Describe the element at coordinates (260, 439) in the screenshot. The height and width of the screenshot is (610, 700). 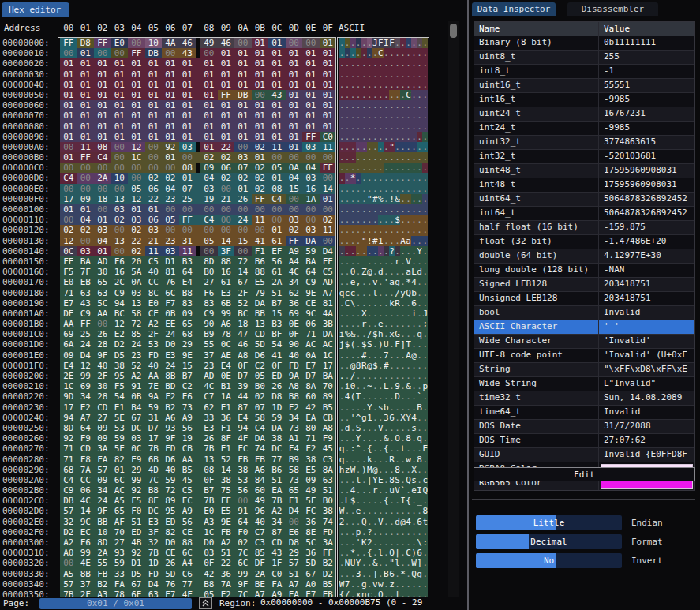
I see `hex-byte: DA` at that location.